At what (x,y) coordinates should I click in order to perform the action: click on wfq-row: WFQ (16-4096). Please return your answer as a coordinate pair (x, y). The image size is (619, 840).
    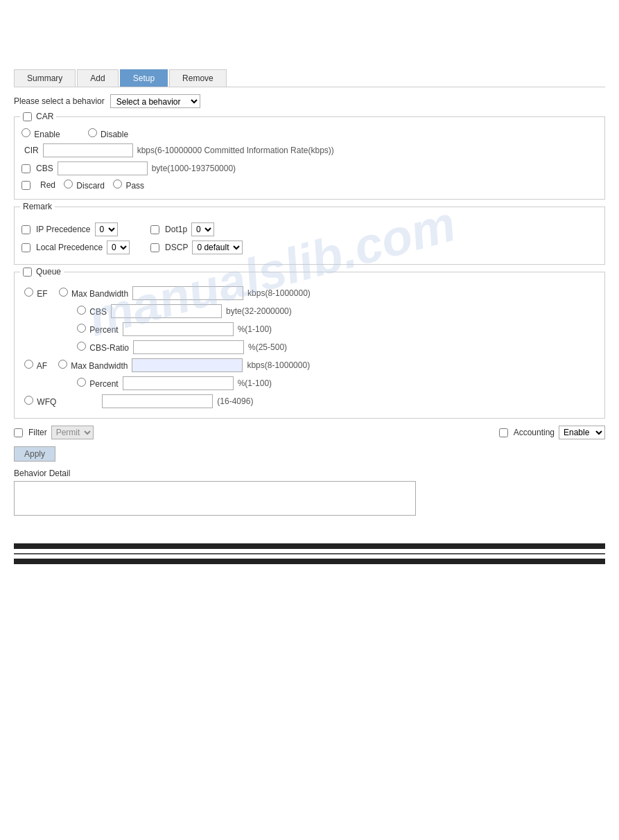
    Looking at the image, I should click on (309, 401).